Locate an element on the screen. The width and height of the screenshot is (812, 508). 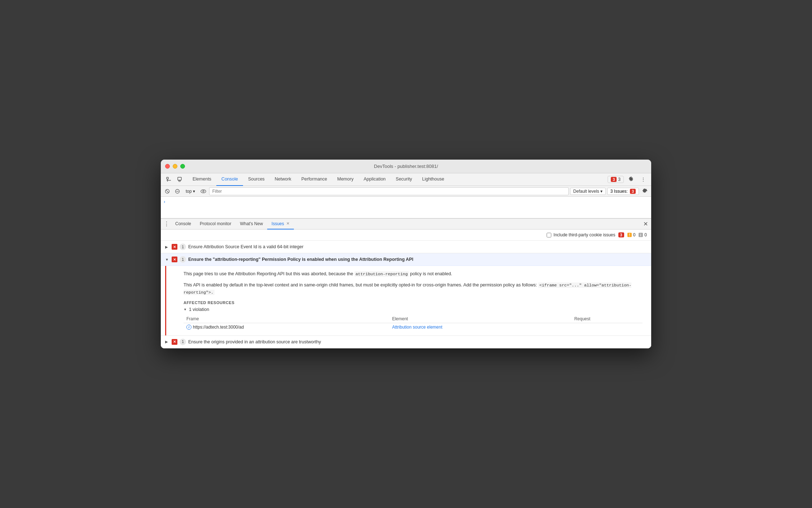
clear-console-icon is located at coordinates (167, 191).